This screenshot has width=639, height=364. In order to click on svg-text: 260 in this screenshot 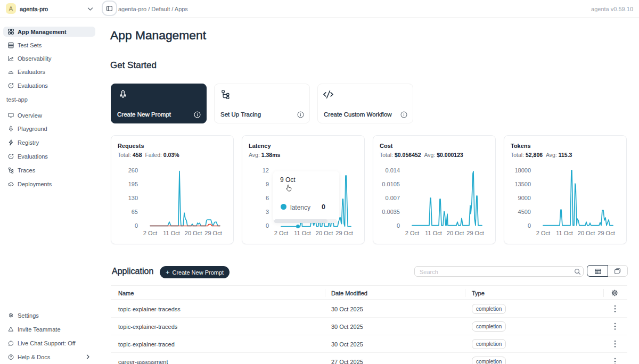, I will do `click(133, 170)`.